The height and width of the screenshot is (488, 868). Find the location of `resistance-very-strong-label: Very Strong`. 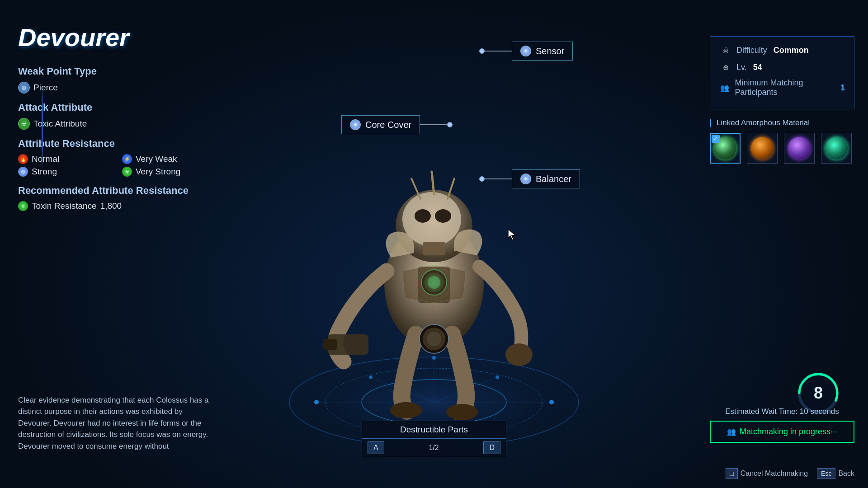

resistance-very-strong-label: Very Strong is located at coordinates (158, 172).